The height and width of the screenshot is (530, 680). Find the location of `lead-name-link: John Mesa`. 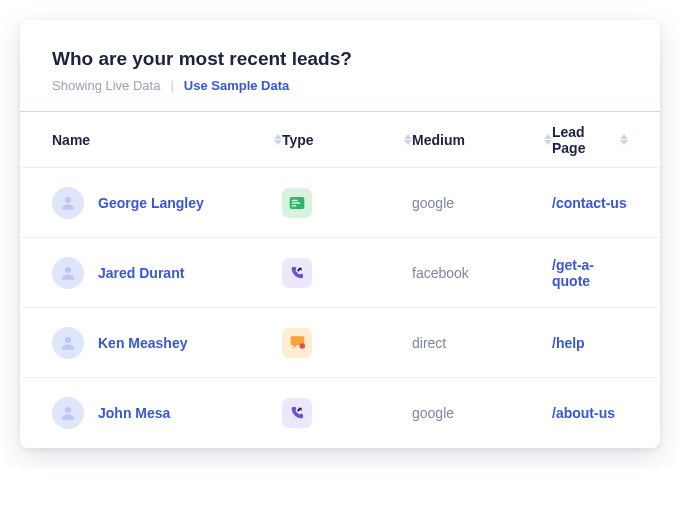

lead-name-link: John Mesa is located at coordinates (134, 413).